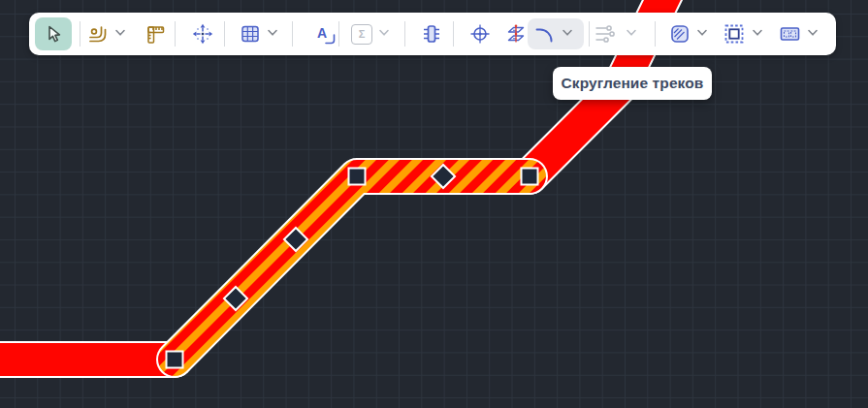  Describe the element at coordinates (250, 34) in the screenshot. I see `grid-tool-button` at that location.